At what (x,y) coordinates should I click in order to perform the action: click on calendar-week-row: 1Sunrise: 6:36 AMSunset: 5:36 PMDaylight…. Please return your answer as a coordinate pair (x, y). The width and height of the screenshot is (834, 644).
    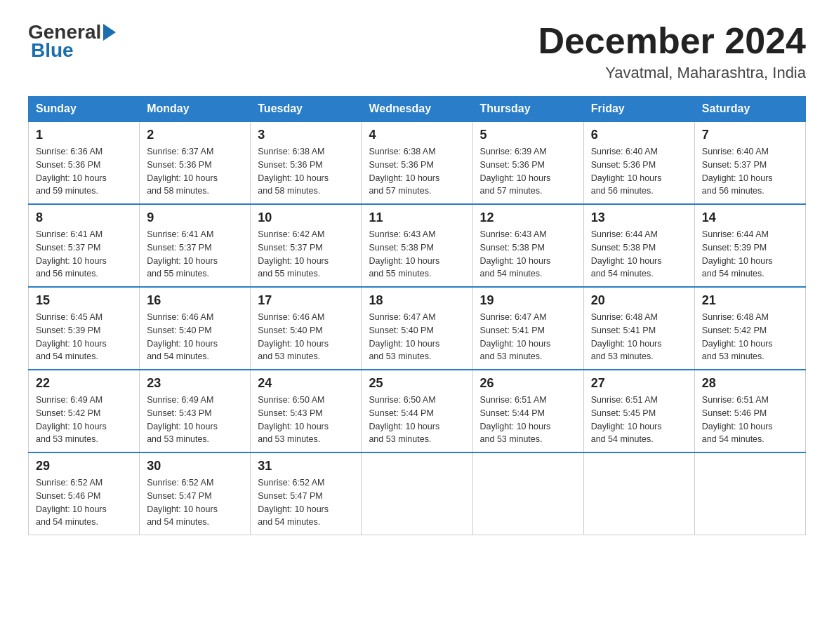
    Looking at the image, I should click on (417, 163).